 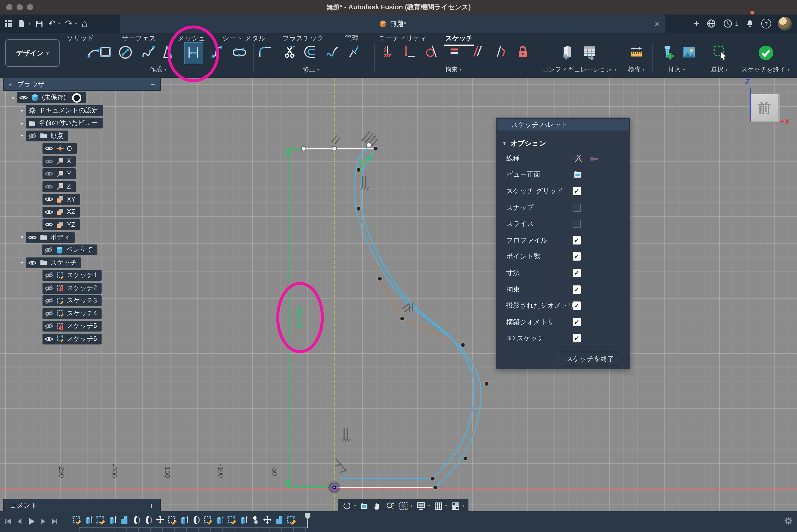 What do you see at coordinates (52, 23) in the screenshot?
I see `undo-icon: ↶` at bounding box center [52, 23].